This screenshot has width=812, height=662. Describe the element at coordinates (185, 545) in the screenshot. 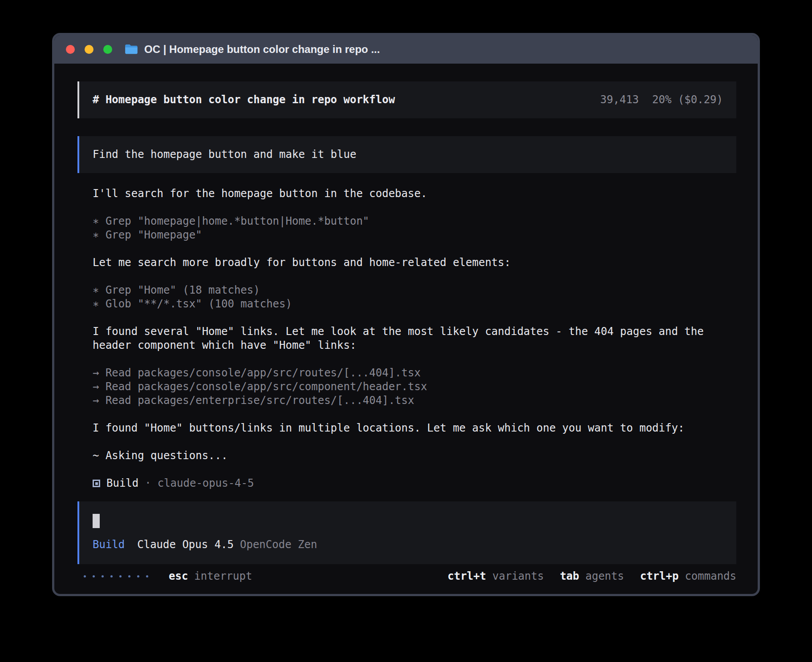

I see `composer-model: Claude Opus 4.5` at that location.